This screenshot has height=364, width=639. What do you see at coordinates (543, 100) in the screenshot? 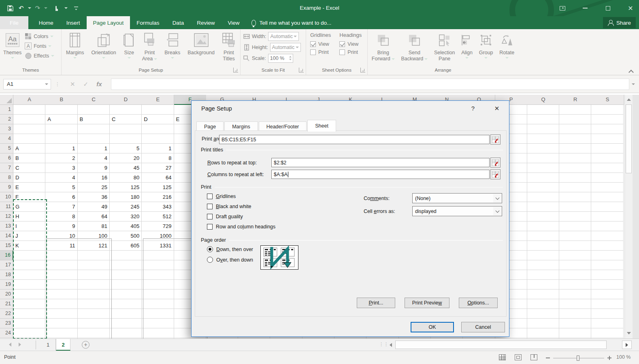
I see `column-header-Q: Q` at bounding box center [543, 100].